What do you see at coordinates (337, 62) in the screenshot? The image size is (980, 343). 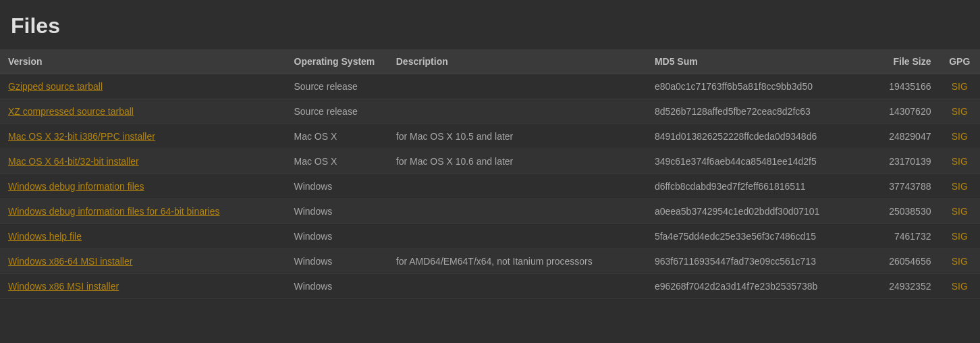 I see `header-os: Operating System` at bounding box center [337, 62].